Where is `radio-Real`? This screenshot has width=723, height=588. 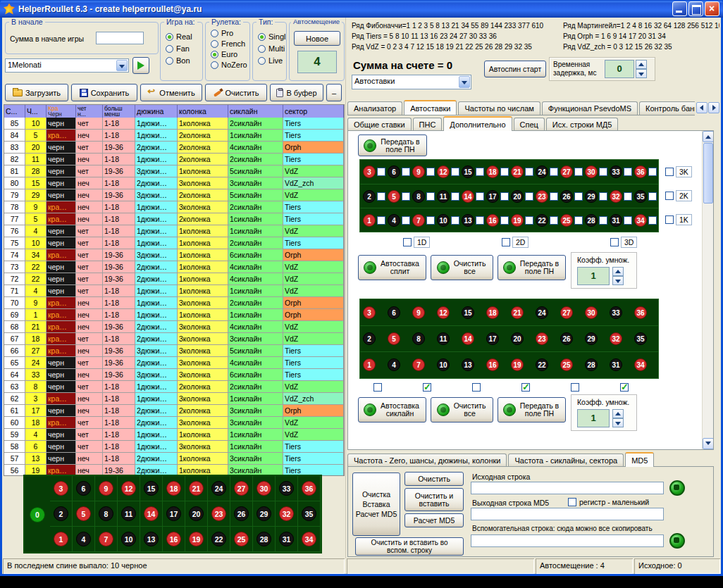 radio-Real is located at coordinates (169, 37).